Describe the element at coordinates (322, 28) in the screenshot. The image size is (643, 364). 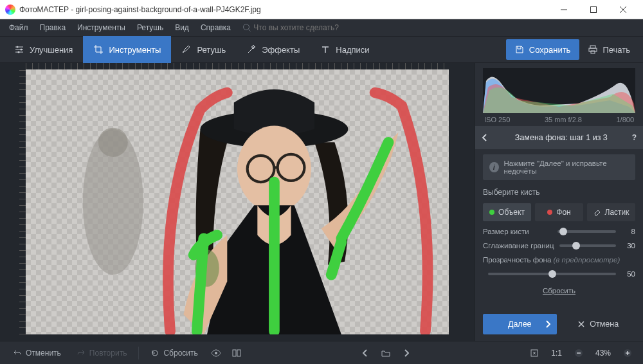
I see `menubar: Файл Правка Инструменты Ретушь Вид Справ…` at that location.